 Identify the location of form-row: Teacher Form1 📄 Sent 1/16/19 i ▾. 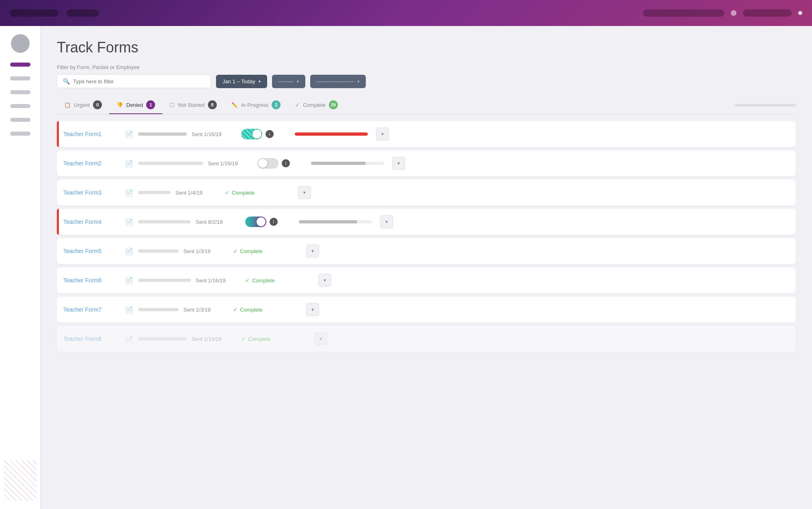
(426, 134).